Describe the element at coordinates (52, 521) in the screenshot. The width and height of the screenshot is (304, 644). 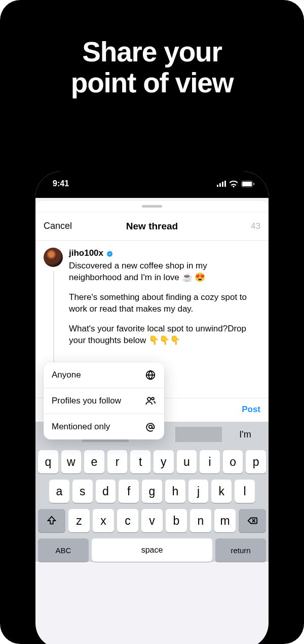
I see `key-shift` at that location.